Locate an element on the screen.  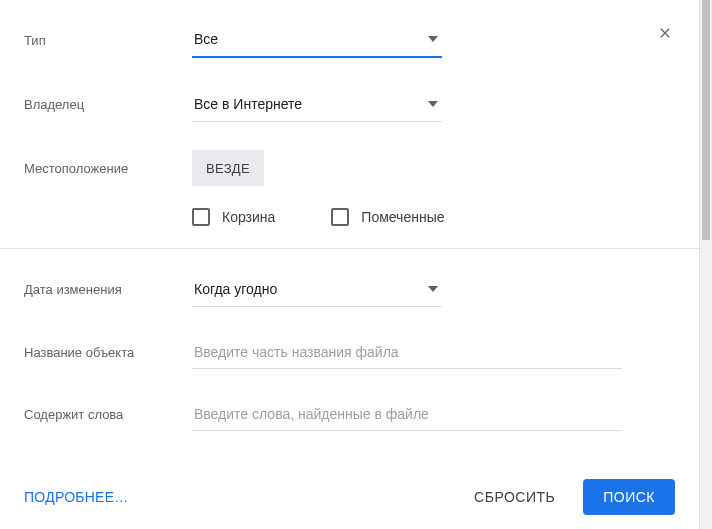
row-owner: Владелец Все в Интернете is located at coordinates (350, 104).